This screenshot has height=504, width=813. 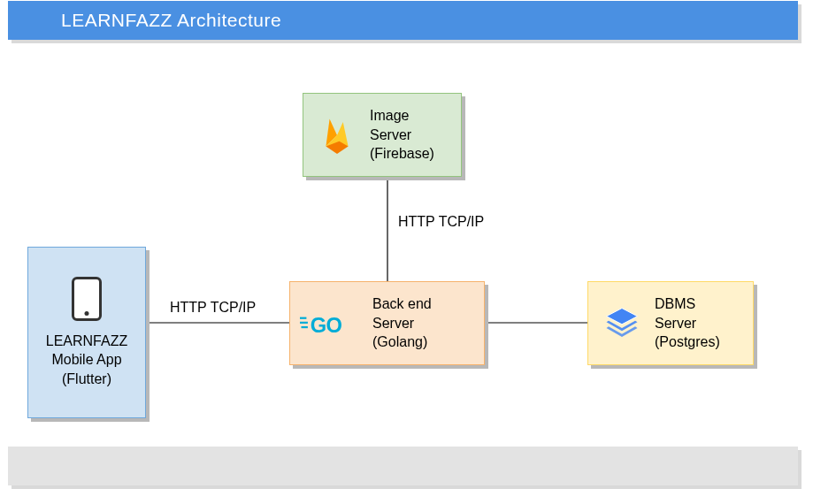 What do you see at coordinates (326, 325) in the screenshot?
I see `svg-text: GO` at bounding box center [326, 325].